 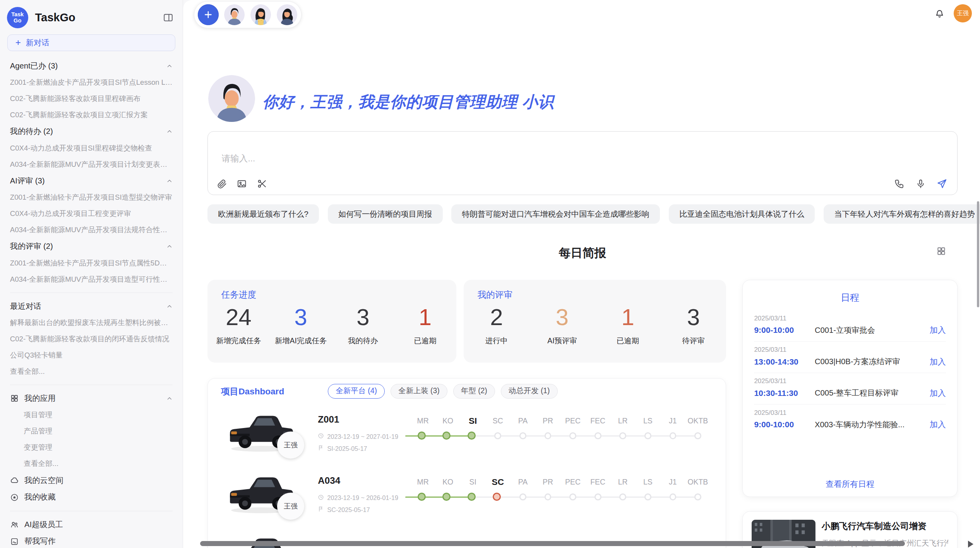 What do you see at coordinates (91, 66) in the screenshot?
I see `sidebar-section-header-0: Agent已办 (3)` at bounding box center [91, 66].